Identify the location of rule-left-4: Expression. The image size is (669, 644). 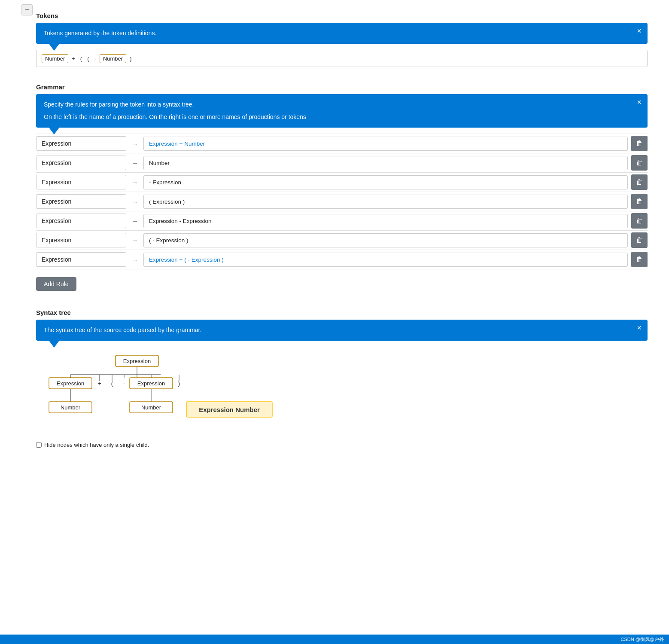
(81, 221).